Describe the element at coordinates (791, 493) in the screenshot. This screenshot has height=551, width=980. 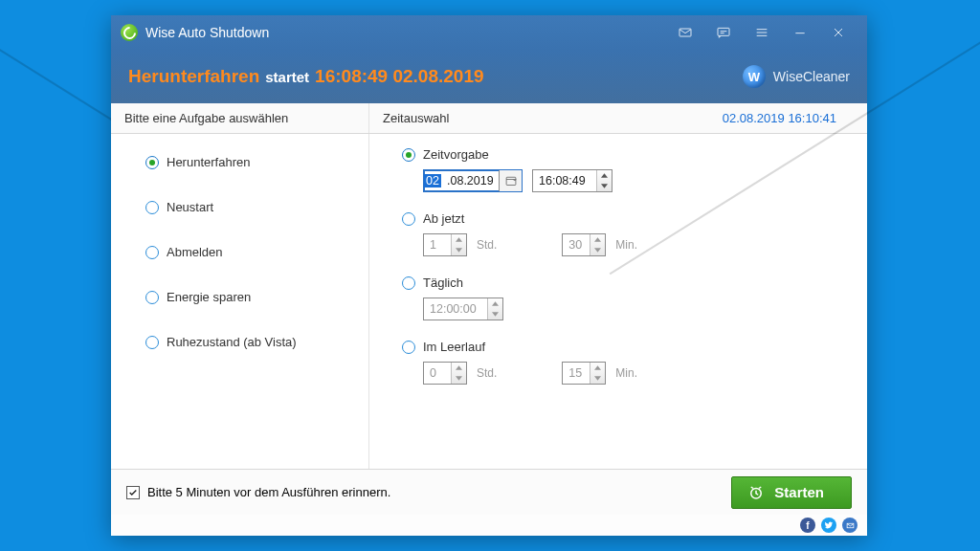
I see `start-button: Starten` at that location.